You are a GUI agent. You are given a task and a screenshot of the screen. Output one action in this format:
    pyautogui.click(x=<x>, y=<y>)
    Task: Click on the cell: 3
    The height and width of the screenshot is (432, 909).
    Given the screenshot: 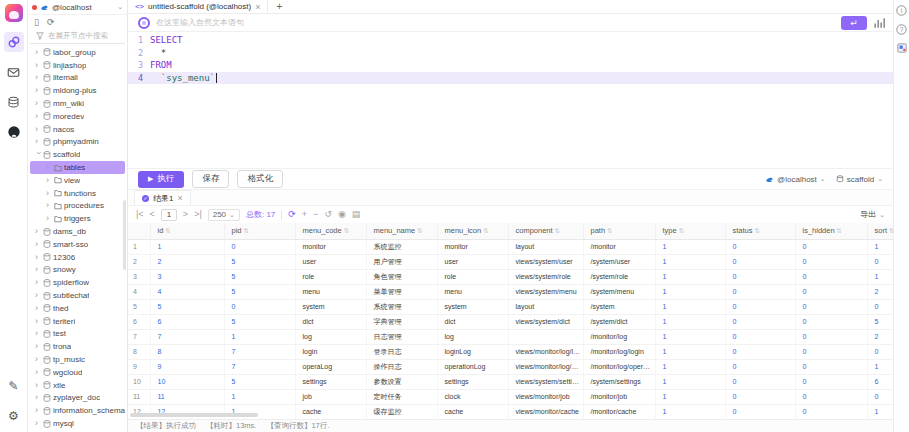 What is the action you would take?
    pyautogui.click(x=187, y=276)
    